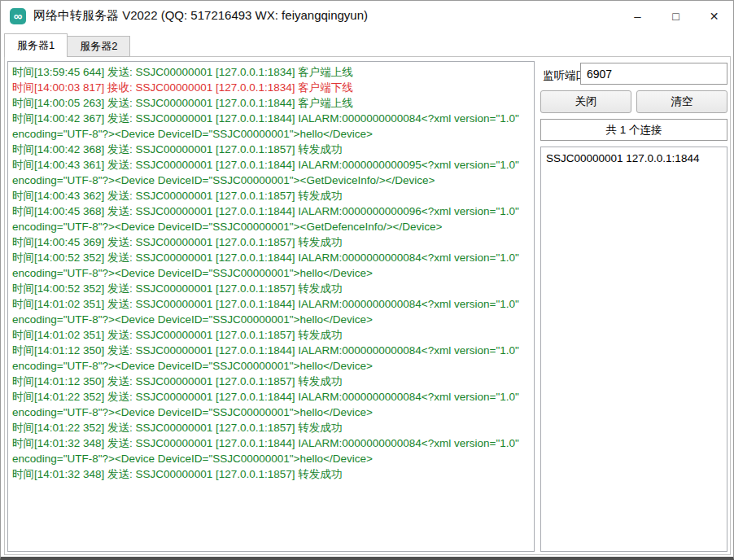  What do you see at coordinates (271, 103) in the screenshot?
I see `log-entry: 时间[14:00:05 263] 发送: SSJC00000001 [127.0…` at bounding box center [271, 103].